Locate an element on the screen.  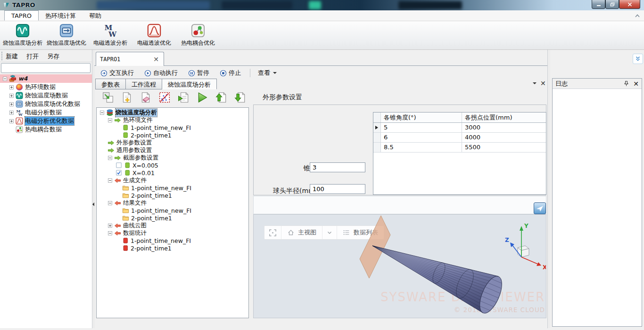
ribbon-button-3: 电磁透波优化 is located at coordinates (154, 35).